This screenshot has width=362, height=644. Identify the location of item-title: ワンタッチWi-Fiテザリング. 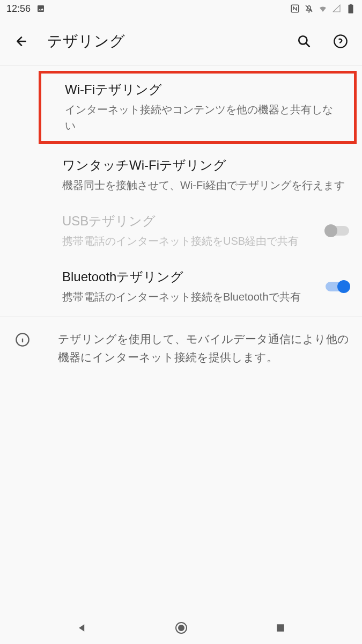
(206, 165).